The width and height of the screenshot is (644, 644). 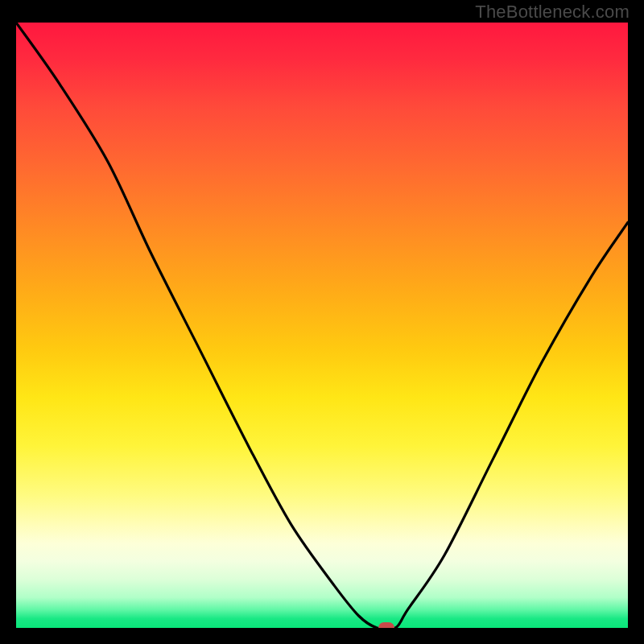 I want to click on watermark-text: TheBottleneck.com, so click(x=552, y=12).